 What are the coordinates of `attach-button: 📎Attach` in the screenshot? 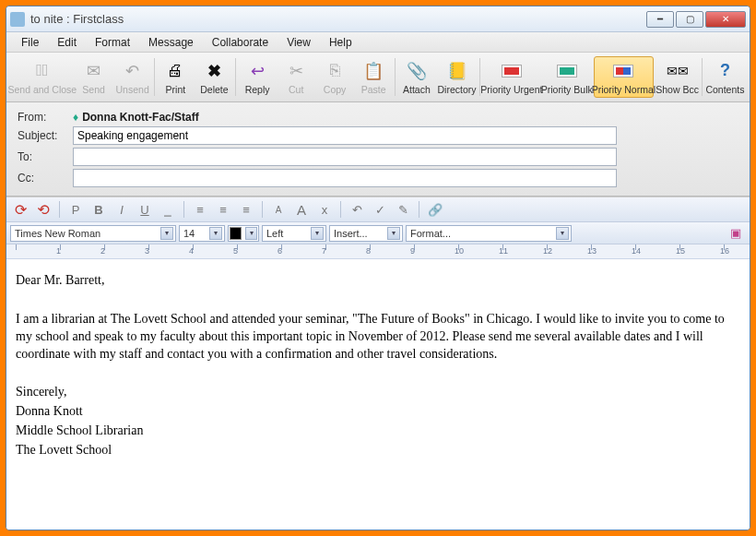 It's located at (417, 77).